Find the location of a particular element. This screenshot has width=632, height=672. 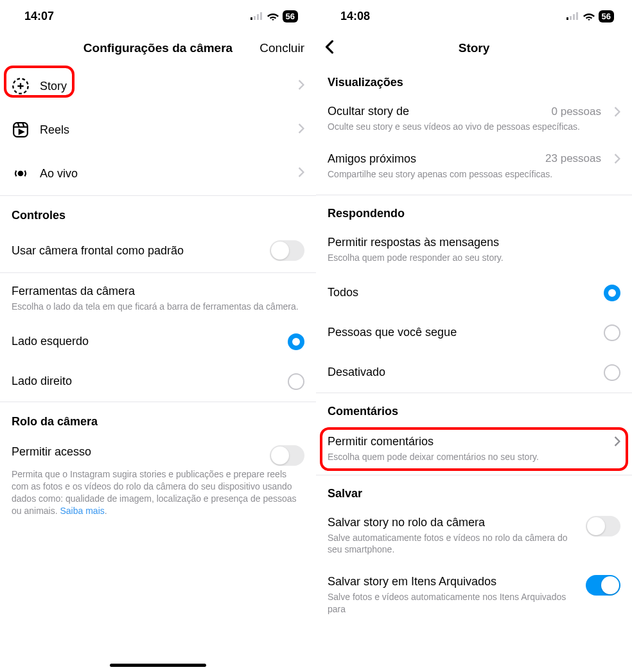

save-archive-title: Salvar story em Itens Arquivados is located at coordinates (452, 582).